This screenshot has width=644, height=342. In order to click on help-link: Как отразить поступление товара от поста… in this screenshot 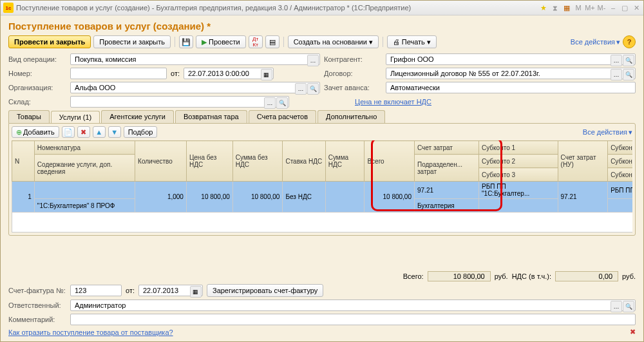, I will do `click(91, 332)`.